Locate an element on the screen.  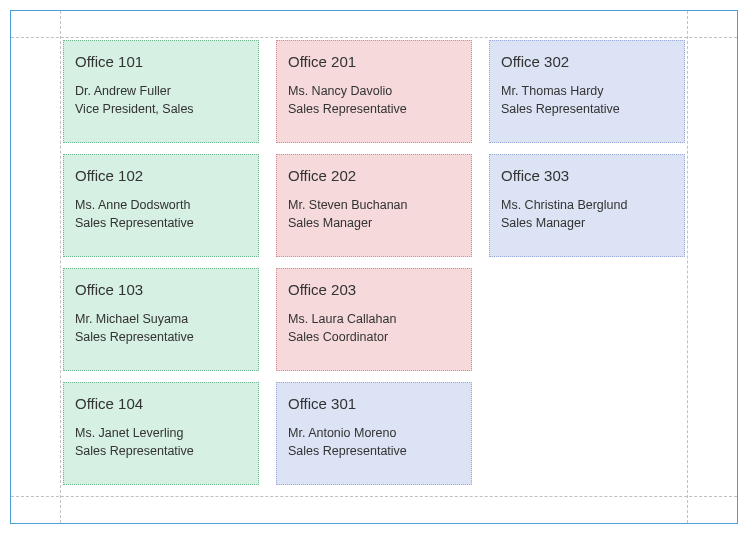
office-card: Office 303Ms. Christina BerglundSales Ma… is located at coordinates (587, 206).